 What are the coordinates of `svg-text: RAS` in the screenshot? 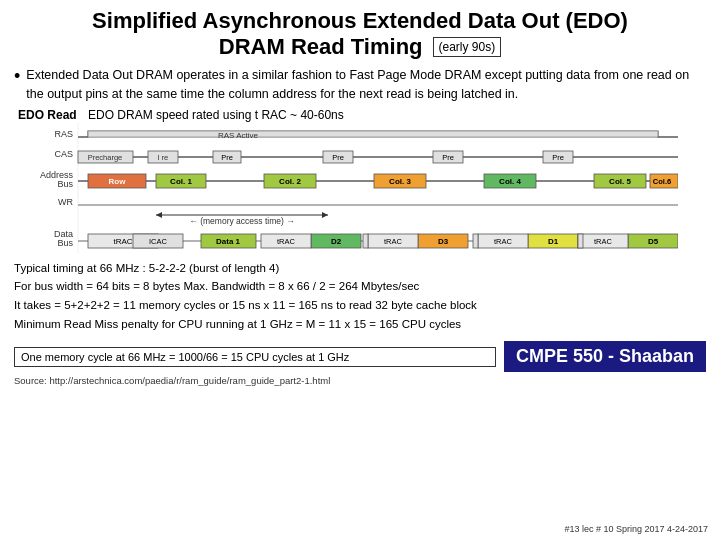 It's located at (64, 134).